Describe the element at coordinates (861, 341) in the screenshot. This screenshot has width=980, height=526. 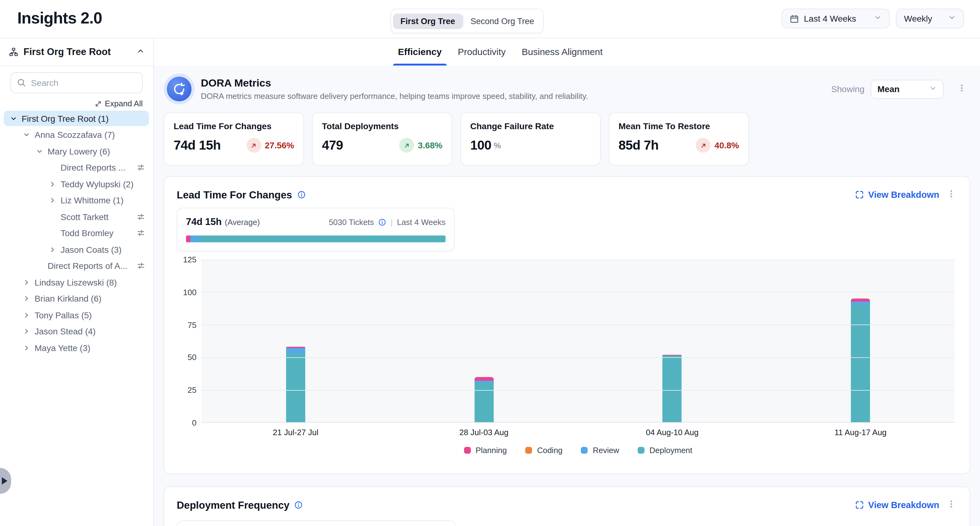
I see `bar-column-11-aug-17-aug` at that location.